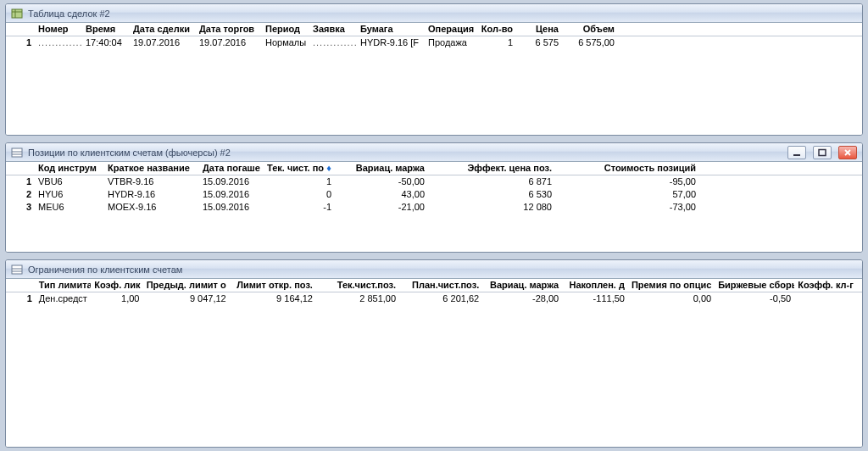 The width and height of the screenshot is (868, 451). What do you see at coordinates (70, 14) in the screenshot?
I see `deals-title: Таблица сделок #2` at bounding box center [70, 14].